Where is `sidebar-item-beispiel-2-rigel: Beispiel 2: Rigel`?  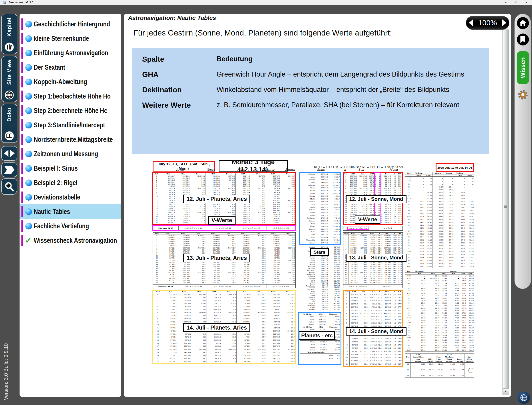 sidebar-item-beispiel-2-rigel: Beispiel 2: Rigel is located at coordinates (70, 183).